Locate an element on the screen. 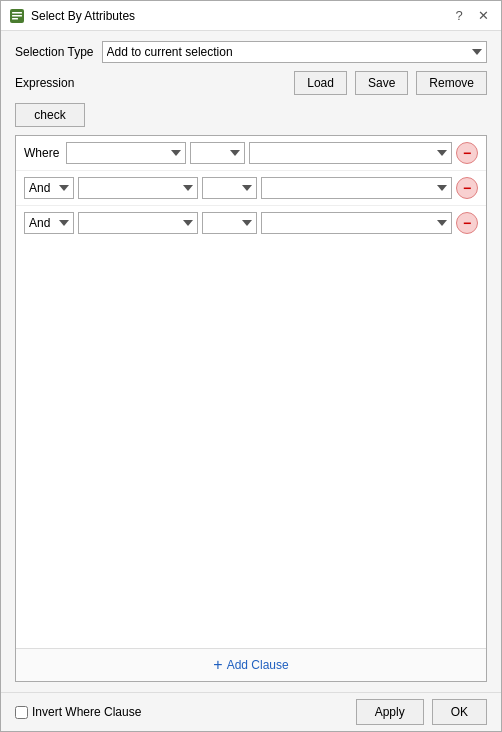 This screenshot has width=502, height=732. and-connector-select-2: And Or is located at coordinates (49, 223).